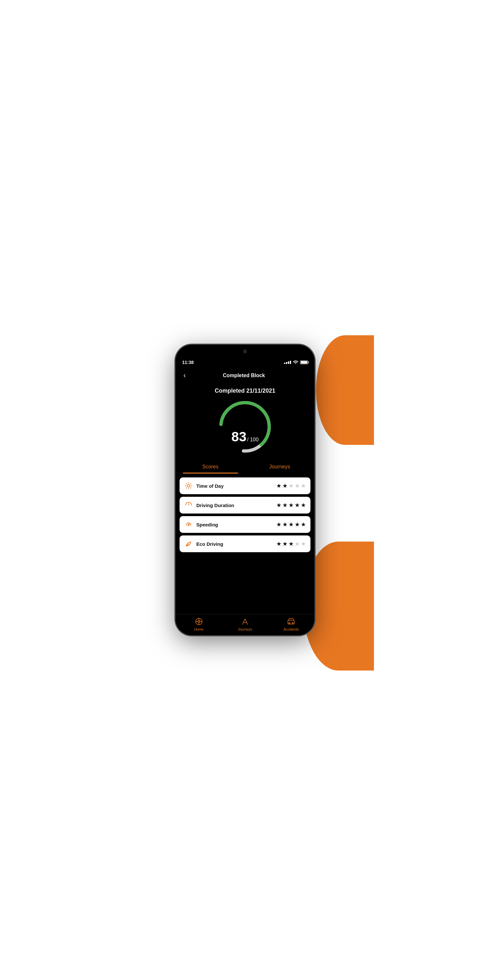 This screenshot has width=490, height=980. I want to click on eco-driving-label: Eco Driving, so click(235, 544).